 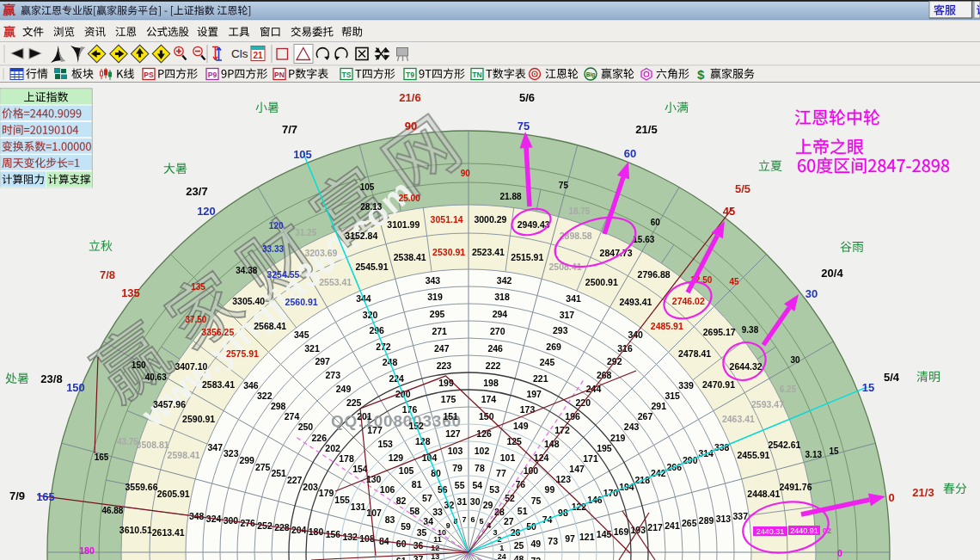 I want to click on svg-text: 131, so click(x=358, y=507).